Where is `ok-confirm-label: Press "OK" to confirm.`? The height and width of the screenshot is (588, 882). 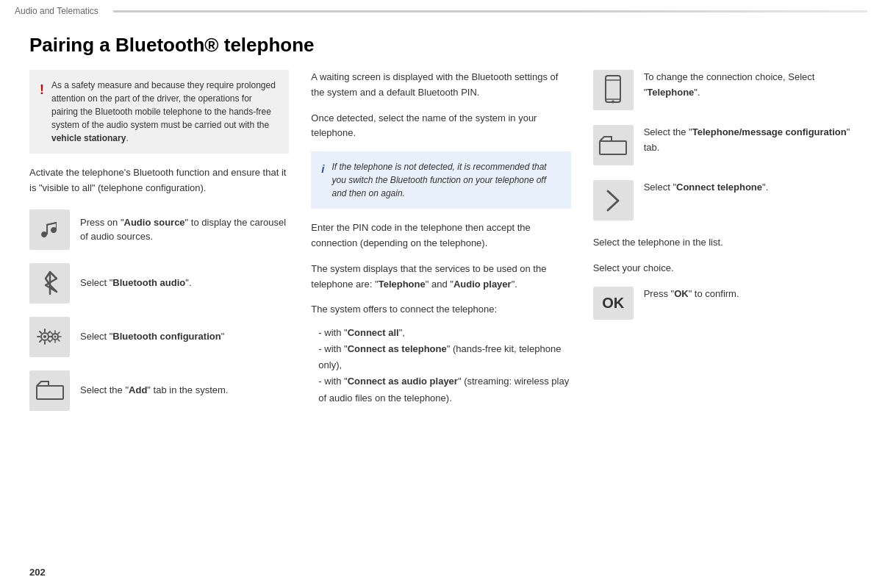 ok-confirm-label: Press "OK" to confirm. is located at coordinates (692, 294).